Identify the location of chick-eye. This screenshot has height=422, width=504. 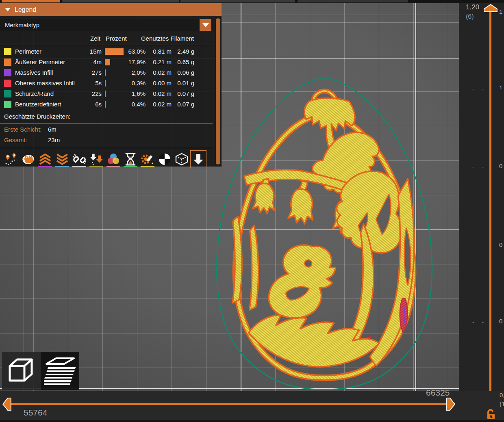
(308, 264).